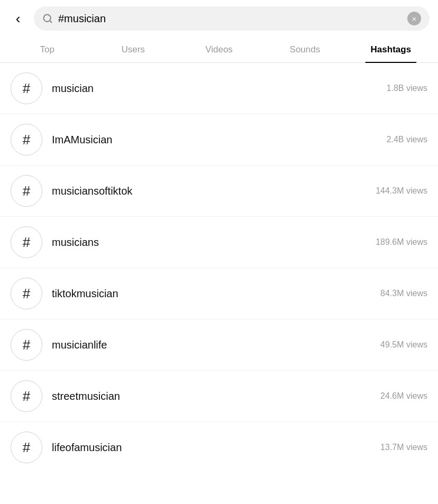 Image resolution: width=438 pixels, height=504 pixels. I want to click on search-icon, so click(48, 19).